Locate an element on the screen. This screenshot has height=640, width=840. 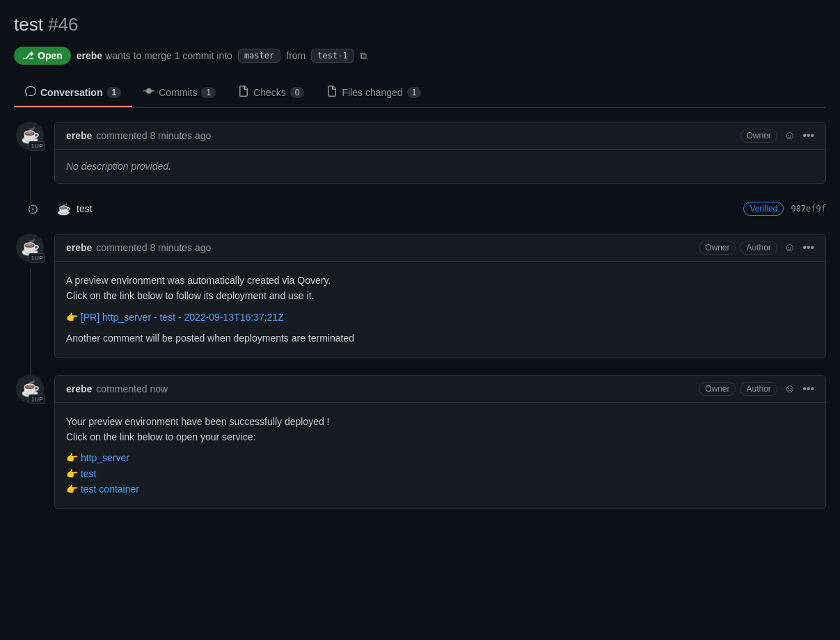
comment-author-3: erebe is located at coordinates (79, 389).